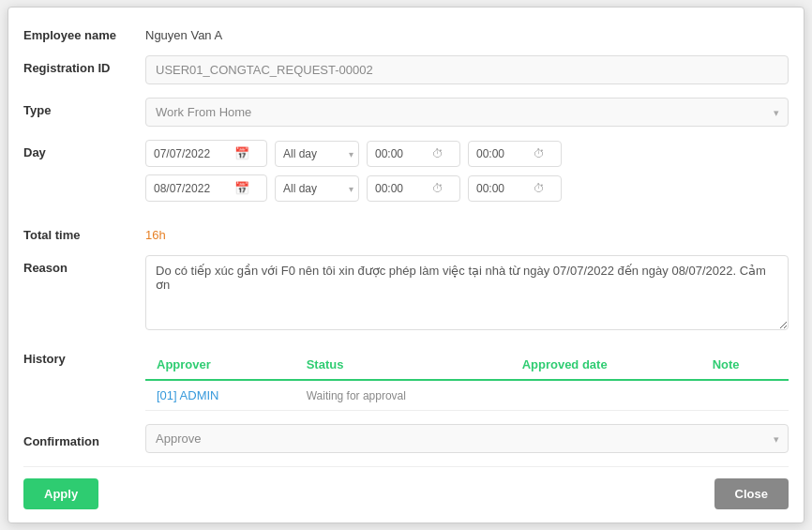 This screenshot has width=812, height=530. What do you see at coordinates (84, 233) in the screenshot?
I see `total-time-label: Total time` at bounding box center [84, 233].